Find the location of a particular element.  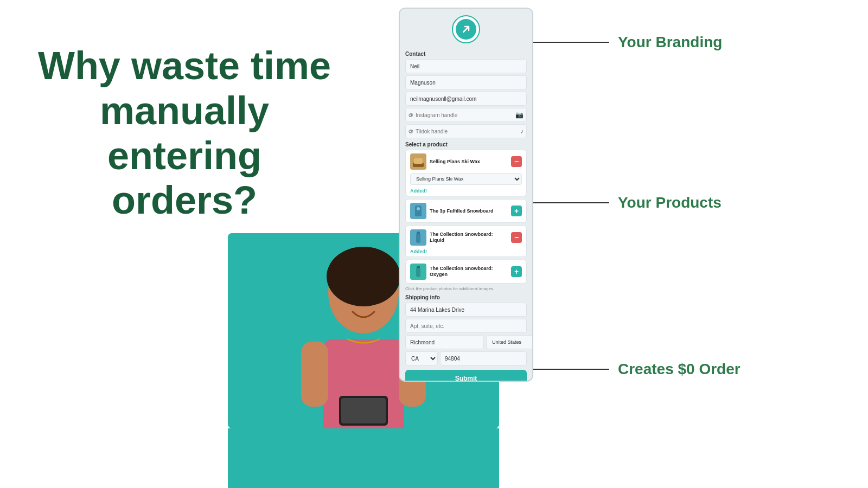

annotation-line-order is located at coordinates (571, 369).